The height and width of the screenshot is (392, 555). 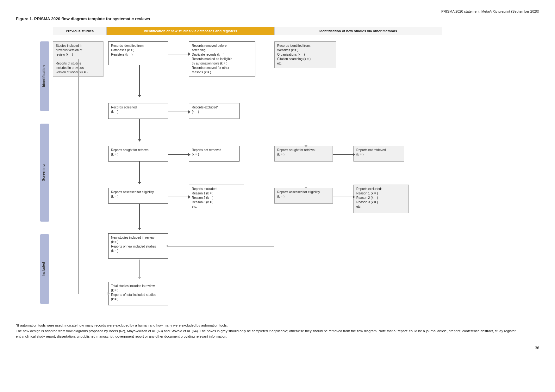 What do you see at coordinates (138, 293) in the screenshot?
I see `box-total-studies: Total studies included in review (k = ) …` at bounding box center [138, 293].